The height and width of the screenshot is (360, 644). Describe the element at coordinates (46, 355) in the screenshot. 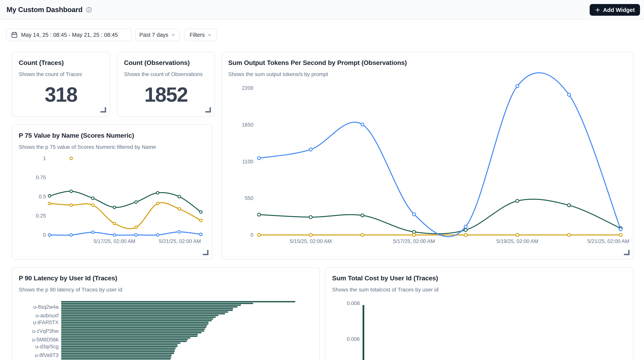

I see `svg-text: u-8fVa9T3` at that location.